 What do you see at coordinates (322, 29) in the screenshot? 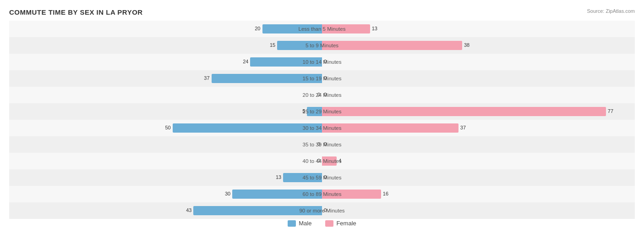
I see `chart-row: Less than 5 Minutes2013` at bounding box center [322, 29].